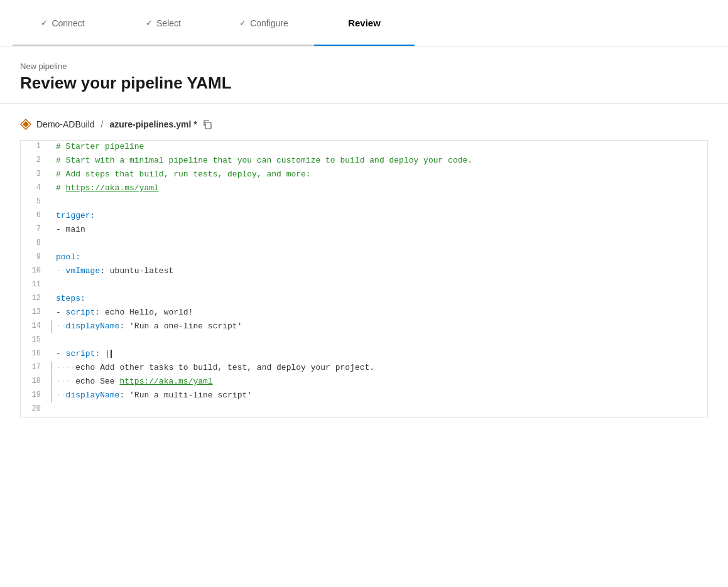 Image resolution: width=728 pixels, height=587 pixels. I want to click on line-number: 20, so click(36, 409).